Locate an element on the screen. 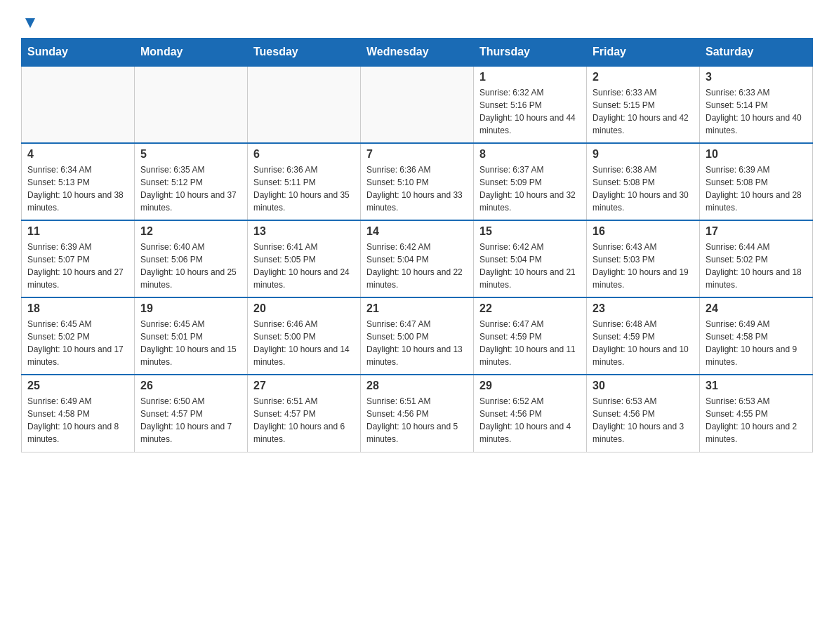 The image size is (834, 644). day-info: Sunrise: 6:33 AMSunset: 5:15 PMDaylight:… is located at coordinates (643, 112).